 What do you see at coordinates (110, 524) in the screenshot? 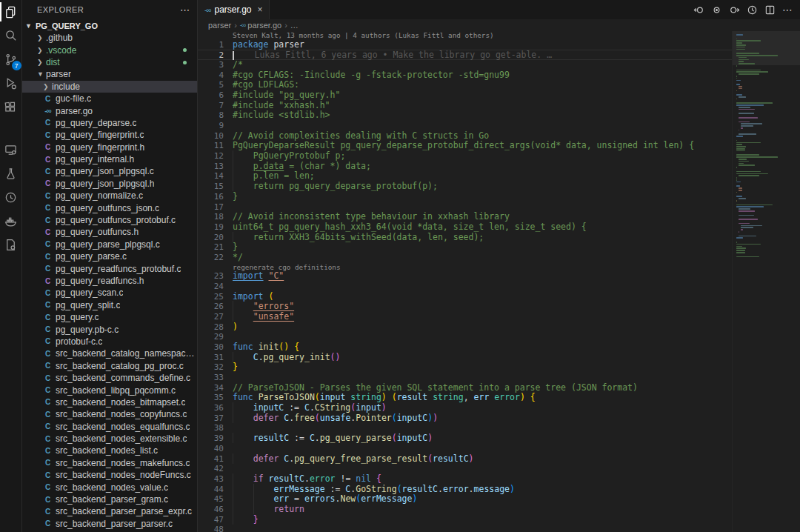
I see `tree-file-src_backend_parser_parser.c: Csrc_backend_parser_parser.c` at bounding box center [110, 524].